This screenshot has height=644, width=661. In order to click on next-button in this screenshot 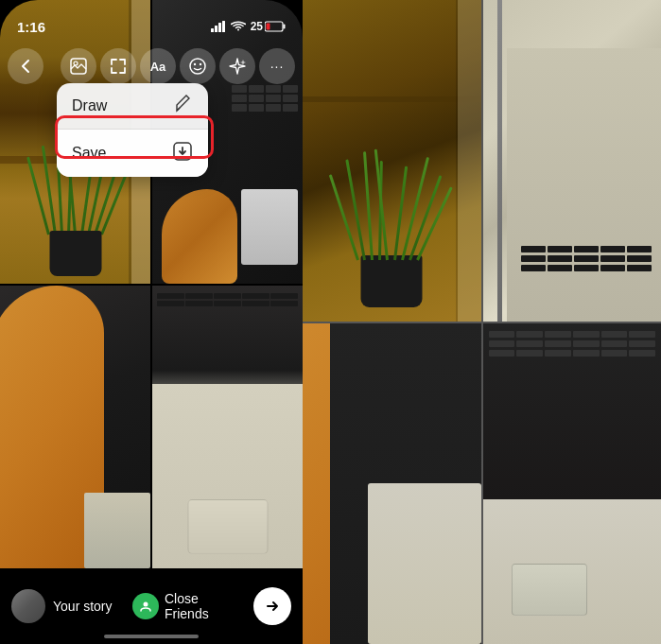, I will do `click(272, 606)`.